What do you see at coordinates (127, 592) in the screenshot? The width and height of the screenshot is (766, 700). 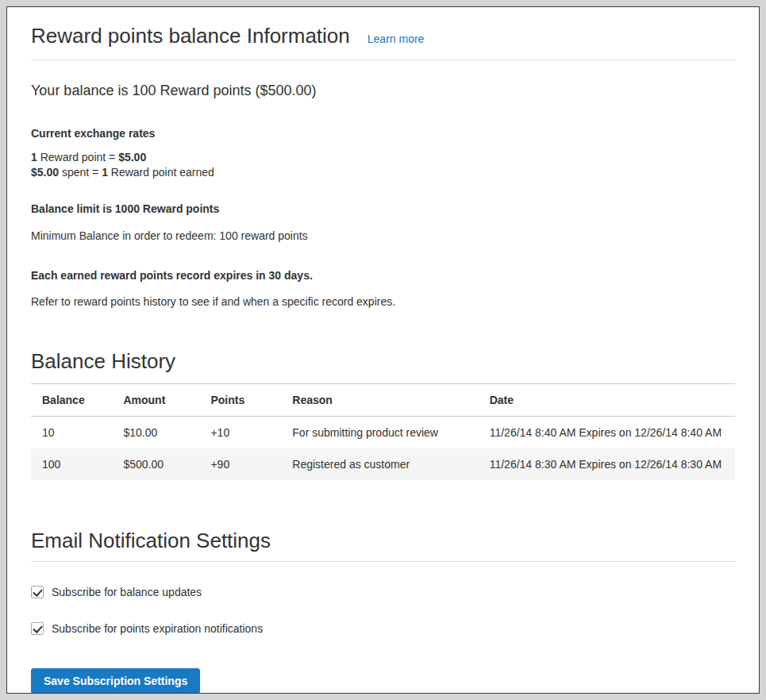 I see `balance-updates-label: Subscribe for balance updates` at bounding box center [127, 592].